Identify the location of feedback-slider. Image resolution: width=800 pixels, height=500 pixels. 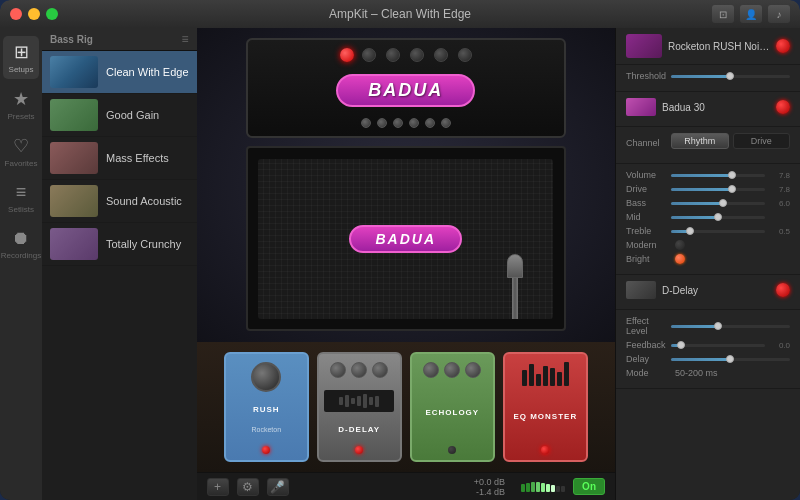
(718, 346).